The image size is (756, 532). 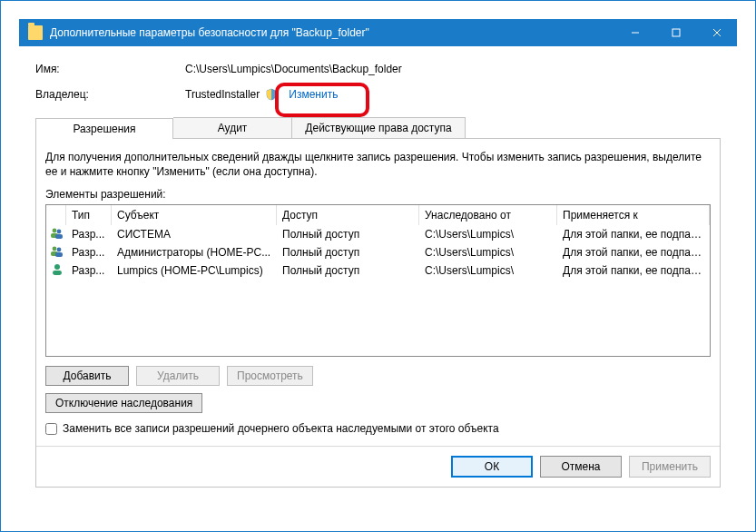 What do you see at coordinates (178, 376) in the screenshot?
I see `remove-button: Удалить` at bounding box center [178, 376].